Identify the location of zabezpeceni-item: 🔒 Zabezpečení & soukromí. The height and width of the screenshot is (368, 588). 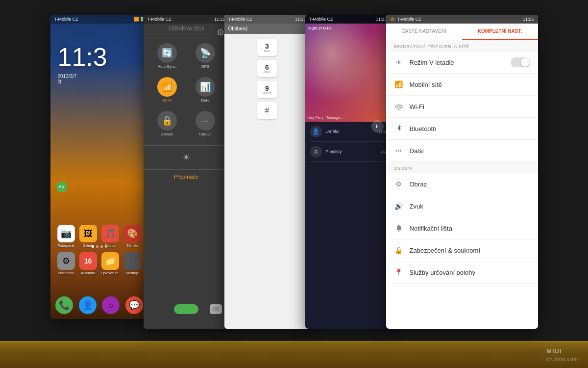
(462, 250).